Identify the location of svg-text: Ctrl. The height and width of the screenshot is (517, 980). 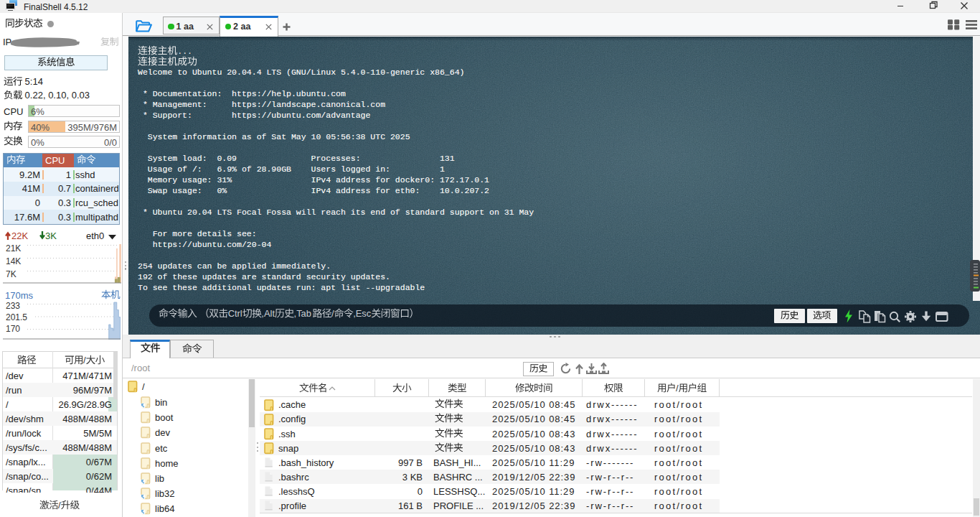
(235, 313).